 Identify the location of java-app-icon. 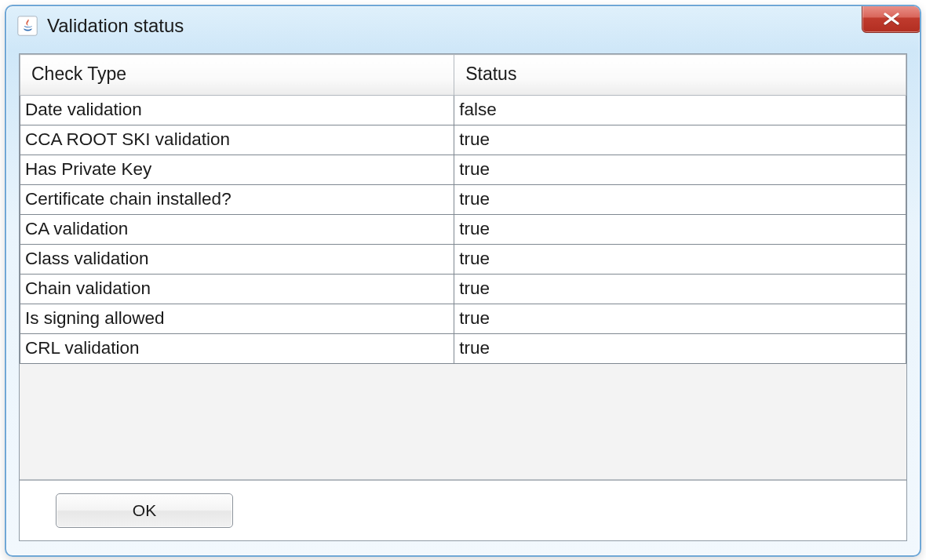
(27, 26).